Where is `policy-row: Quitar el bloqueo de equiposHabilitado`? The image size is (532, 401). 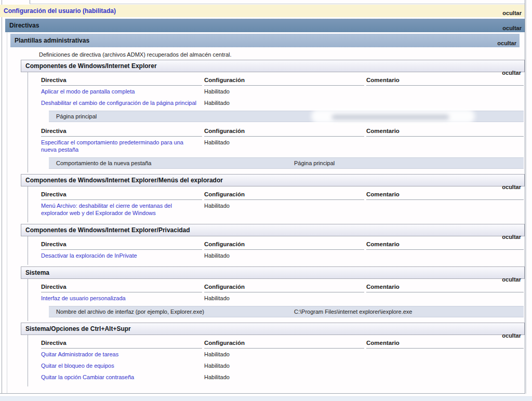
policy-row: Quitar el bloqueo de equiposHabilitado is located at coordinates (283, 366).